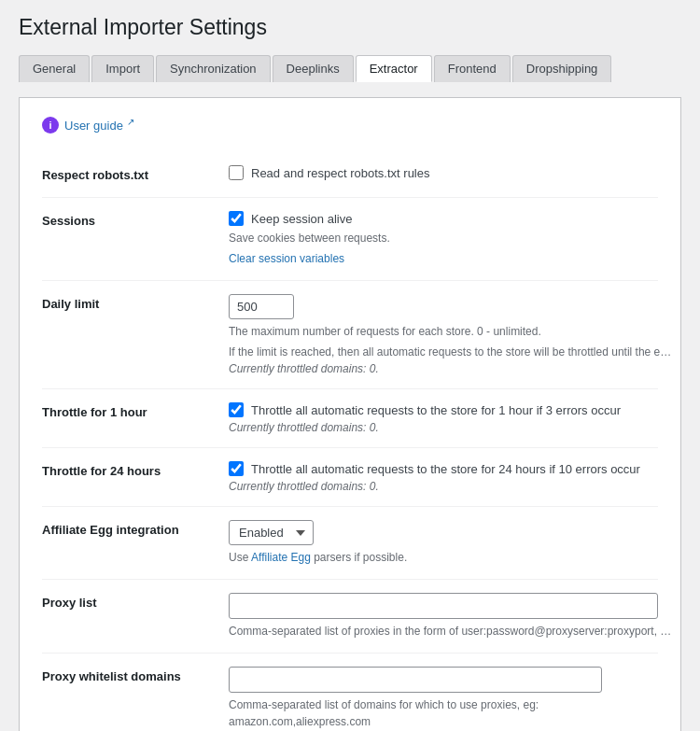  I want to click on throttle-1h-checkbox-label: Throttle all automatic requests to the s…, so click(436, 411).